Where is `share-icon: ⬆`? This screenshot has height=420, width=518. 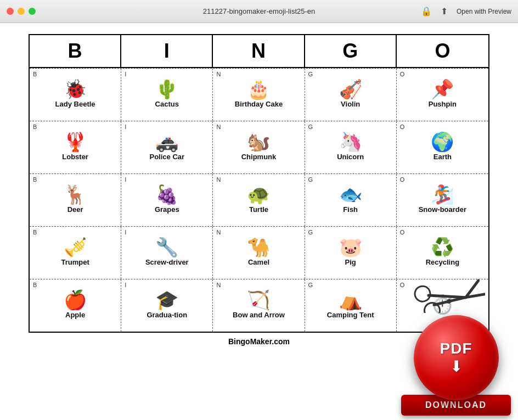
share-icon: ⬆ is located at coordinates (444, 11).